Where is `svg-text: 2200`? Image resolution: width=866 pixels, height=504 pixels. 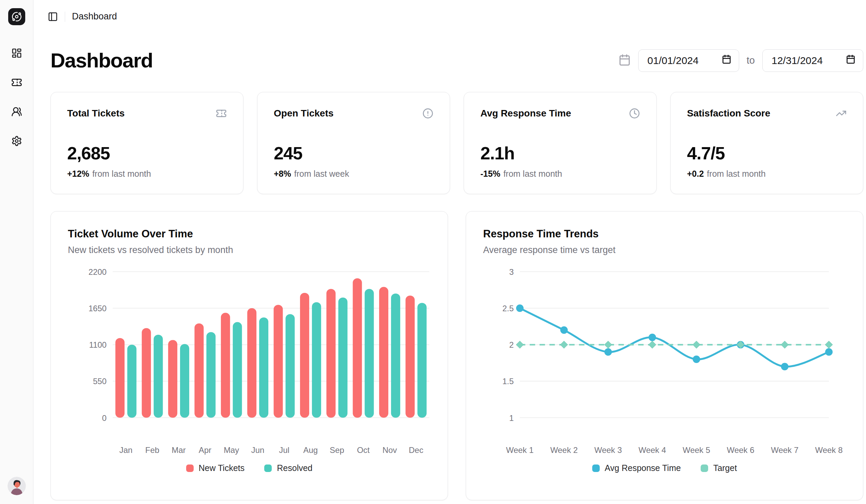 svg-text: 2200 is located at coordinates (98, 272).